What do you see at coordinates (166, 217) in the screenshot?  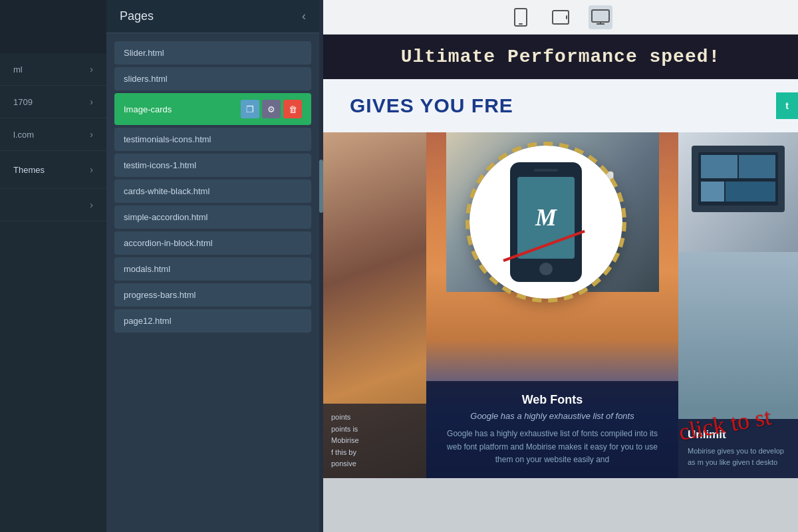 I see `page-item-simple-accordion-label: simple-accordion.html` at bounding box center [166, 217].